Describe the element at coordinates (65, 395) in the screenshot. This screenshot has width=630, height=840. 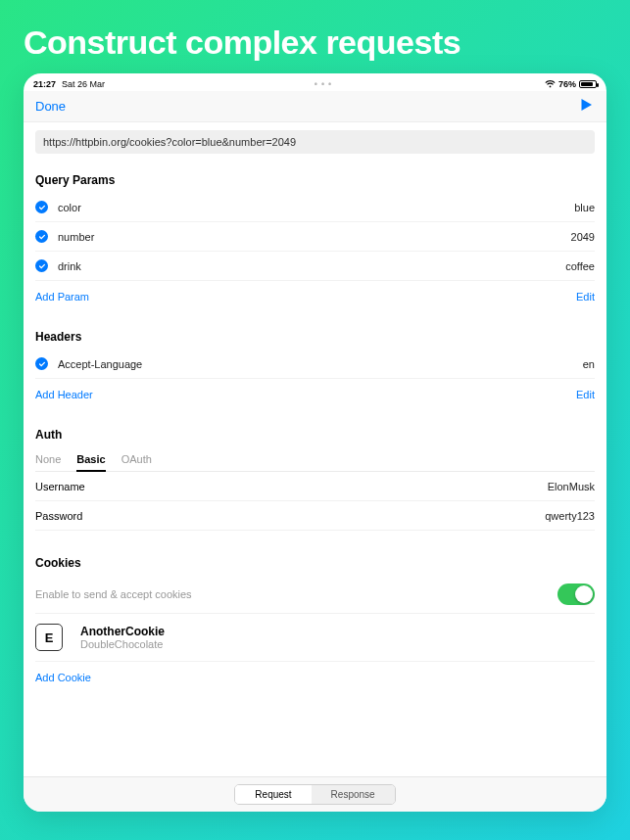
I see `add-header-button: Add Header` at that location.